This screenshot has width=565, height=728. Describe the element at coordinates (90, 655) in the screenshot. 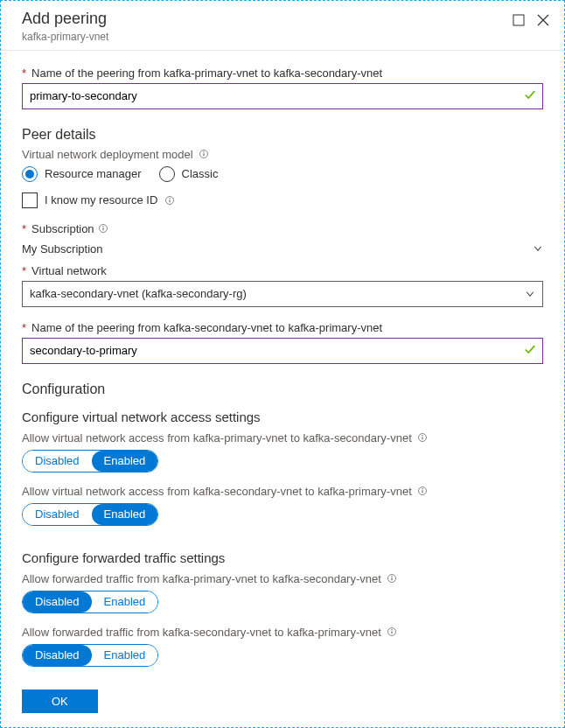

I see `fwd-2-toggle: Disabled Enabled` at that location.